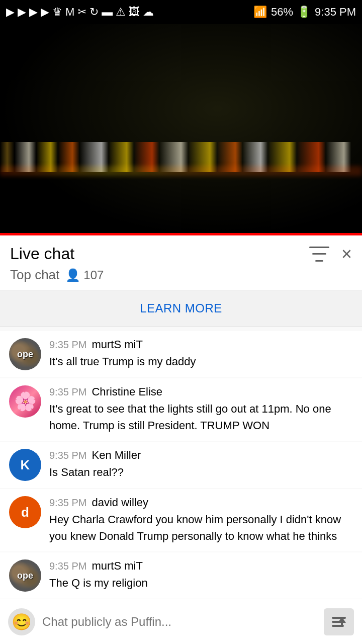 This screenshot has height=644, width=362. Describe the element at coordinates (82, 12) in the screenshot. I see `app-icon-7: ✂` at that location.